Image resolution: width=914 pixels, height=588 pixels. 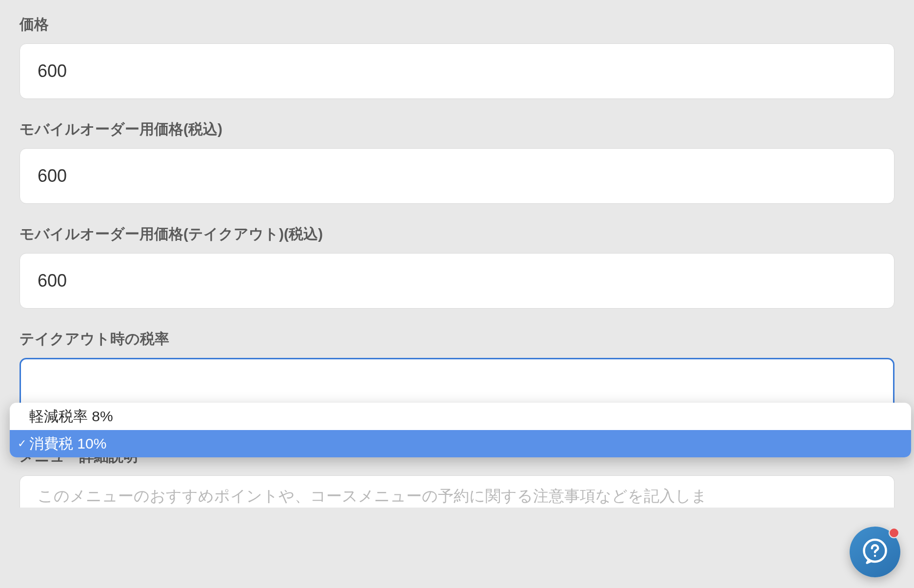 I want to click on takeout-tax-rate-group: テイクアウト時の税率, so click(x=457, y=372).